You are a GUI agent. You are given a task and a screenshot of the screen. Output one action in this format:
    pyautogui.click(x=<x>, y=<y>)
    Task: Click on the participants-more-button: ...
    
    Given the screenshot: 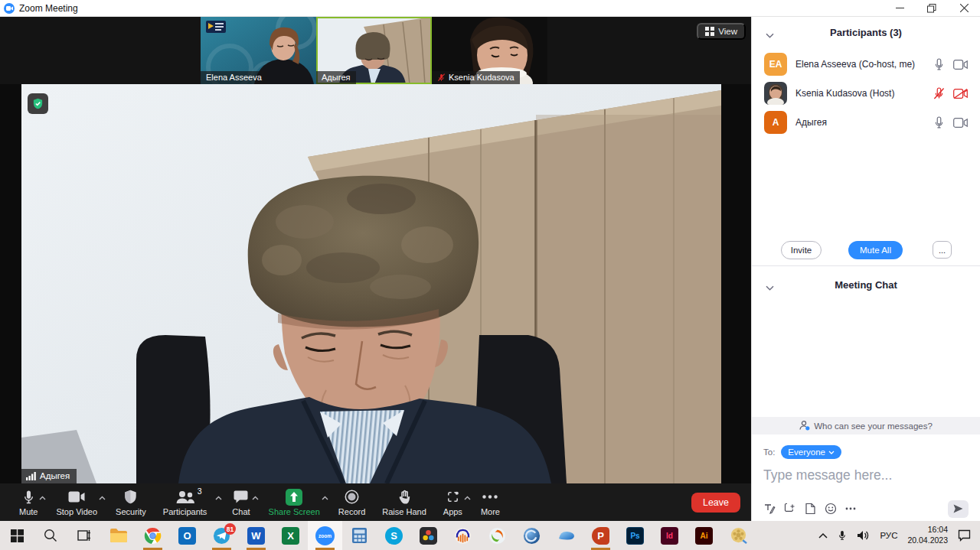 What is the action you would take?
    pyautogui.click(x=942, y=249)
    